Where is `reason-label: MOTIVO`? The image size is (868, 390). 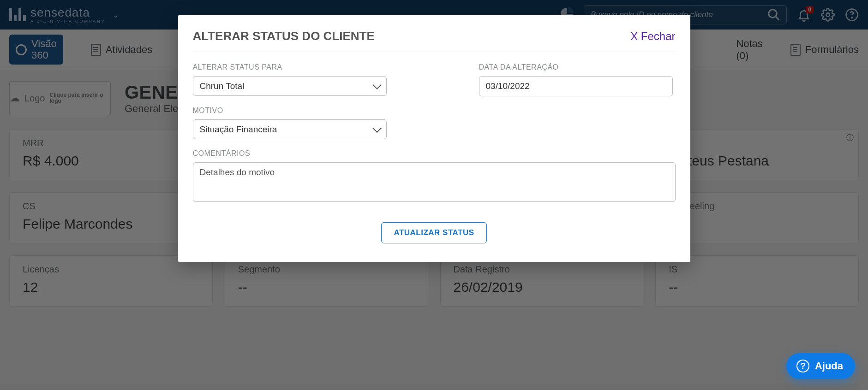
reason-label: MOTIVO is located at coordinates (434, 111).